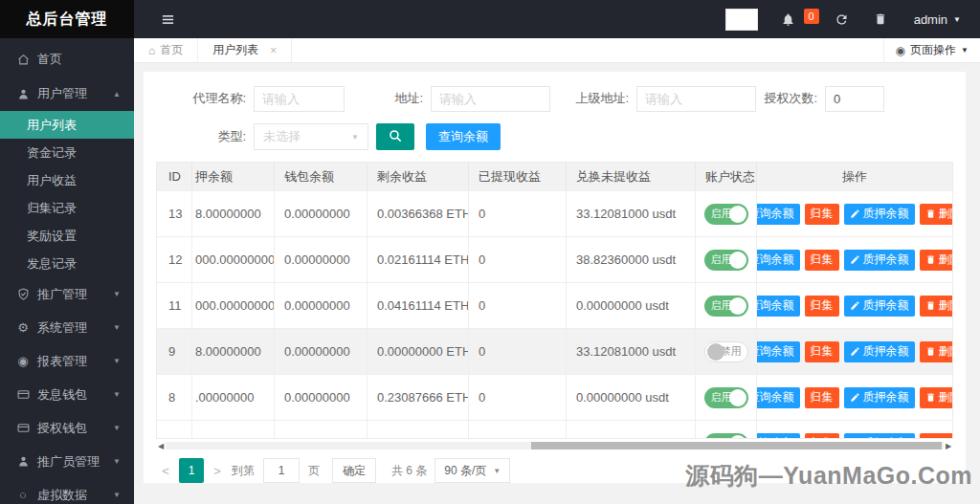 This screenshot has width=980, height=504. Describe the element at coordinates (161, 446) in the screenshot. I see `scroll-left-icon: ◀` at that location.